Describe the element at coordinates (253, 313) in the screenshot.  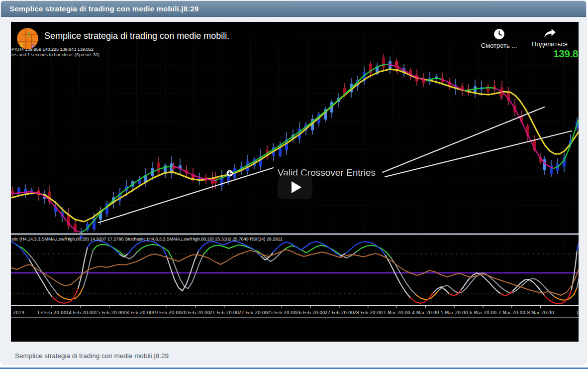
I see `svg-text: 22 Feb 20:00` at that location.